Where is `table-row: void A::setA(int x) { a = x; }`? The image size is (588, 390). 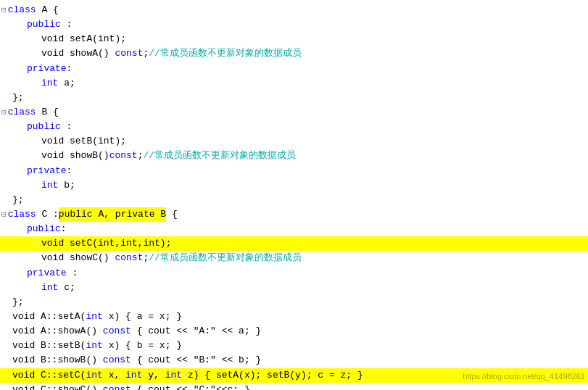
table-row: void A::setA(int x) { a = x; } is located at coordinates (294, 317).